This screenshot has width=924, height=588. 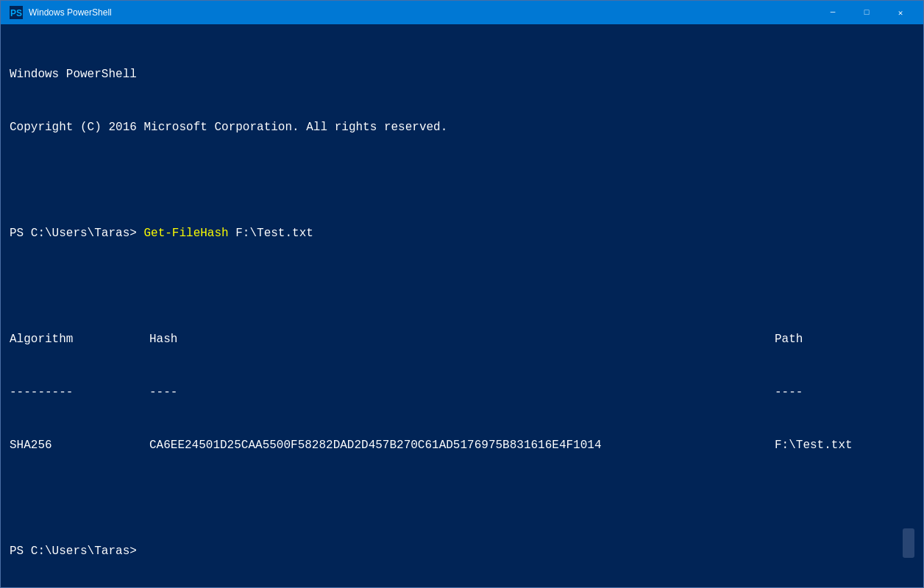 I want to click on window-controls: ─ □ ✕, so click(x=867, y=13).